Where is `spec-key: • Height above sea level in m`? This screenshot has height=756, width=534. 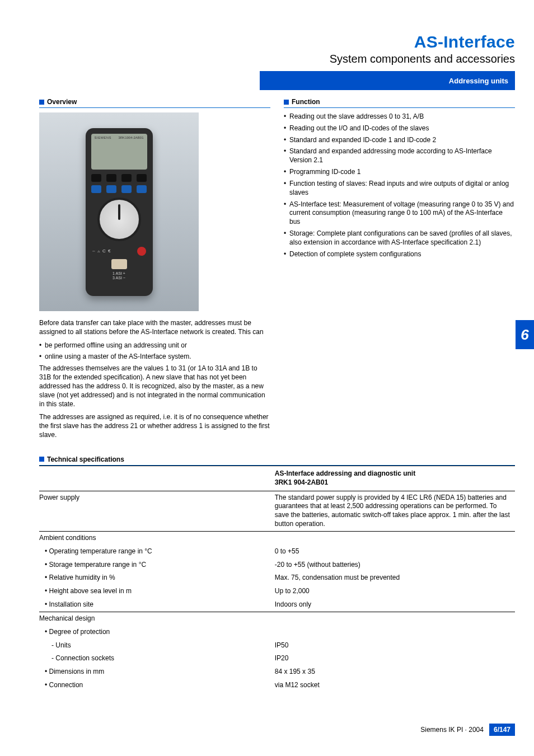
spec-key: • Height above sea level in m is located at coordinates (157, 591).